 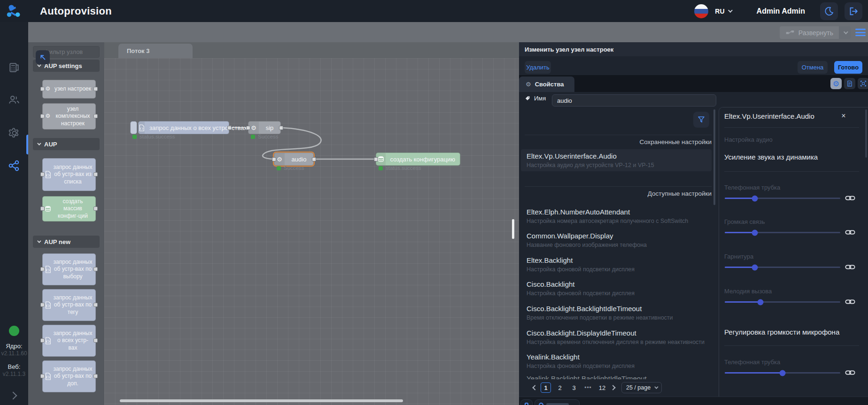 I want to click on canvas-horizontal-scrollbar, so click(x=261, y=401).